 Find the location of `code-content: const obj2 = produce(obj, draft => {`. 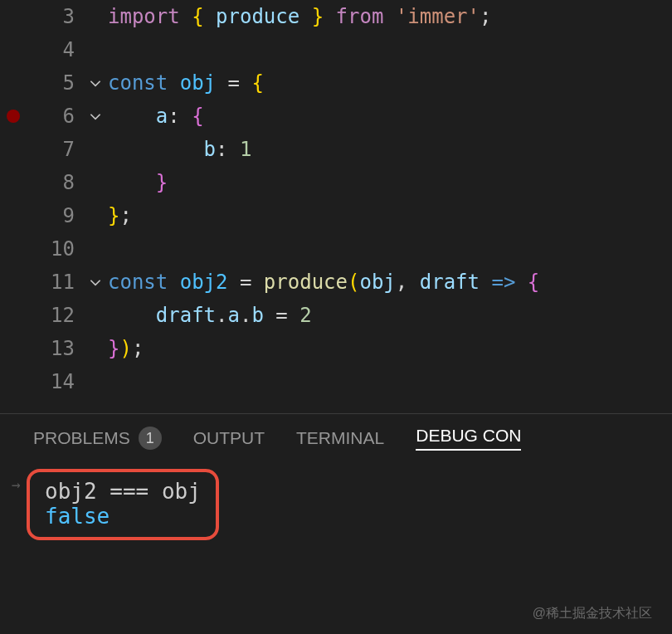

code-content: const obj2 = produce(obj, draft => { is located at coordinates (324, 282).